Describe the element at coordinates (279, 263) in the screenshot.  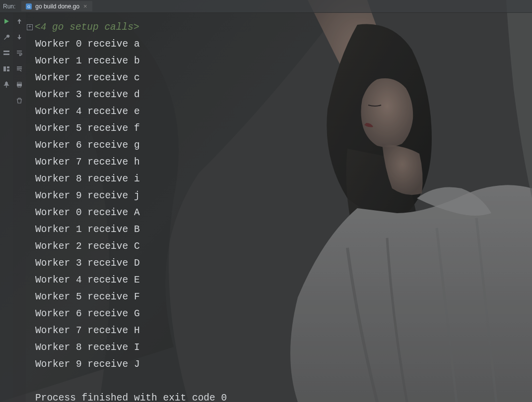
I see `console-line: Worker 3 receive D` at that location.